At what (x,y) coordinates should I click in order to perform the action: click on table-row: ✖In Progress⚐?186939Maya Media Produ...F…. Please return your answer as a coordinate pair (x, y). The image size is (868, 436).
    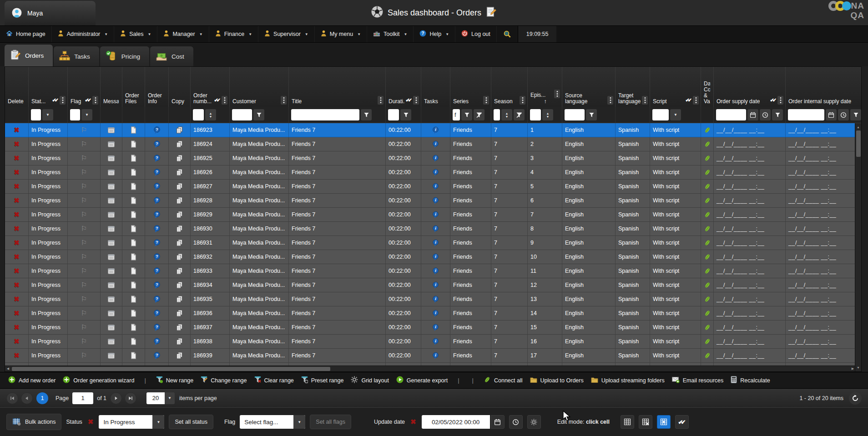
    Looking at the image, I should click on (433, 356).